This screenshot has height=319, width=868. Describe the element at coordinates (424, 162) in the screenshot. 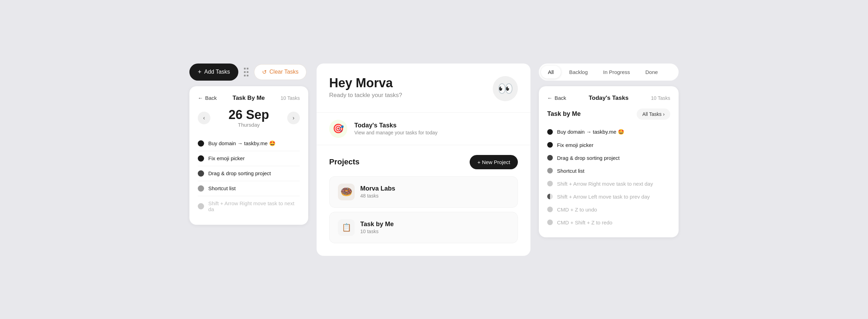

I see `projects-header: Projects + New Project` at that location.